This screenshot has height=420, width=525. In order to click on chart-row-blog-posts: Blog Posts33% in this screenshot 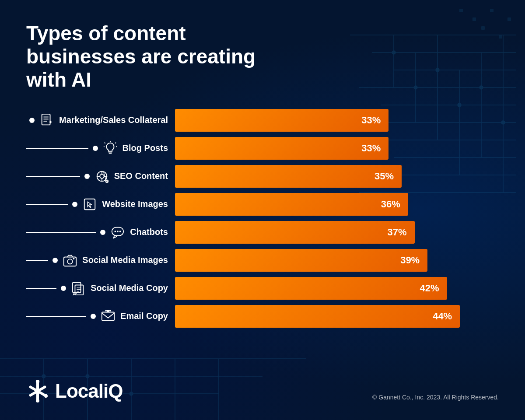, I will do `click(262, 148)`.